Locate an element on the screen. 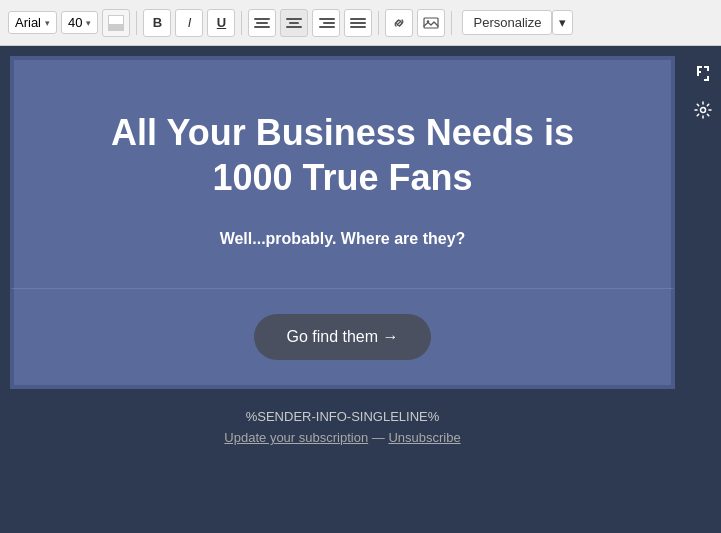  cta-button: Go find them → is located at coordinates (342, 337).